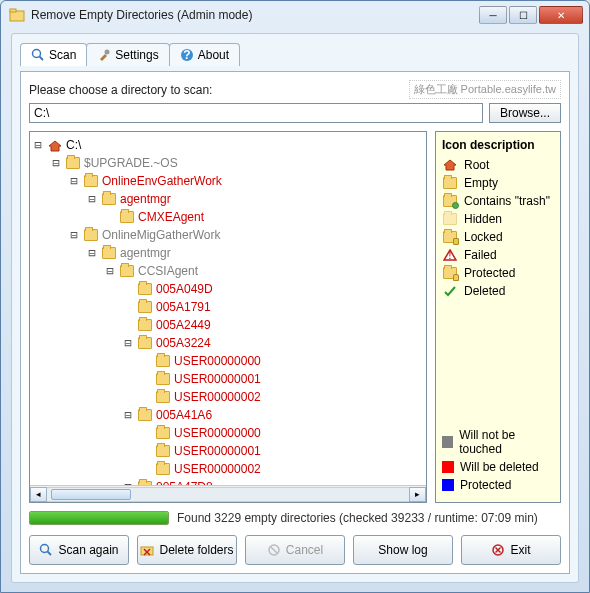 The image size is (590, 593). Describe the element at coordinates (523, 15) in the screenshot. I see `maximize-button: ☐` at that location.